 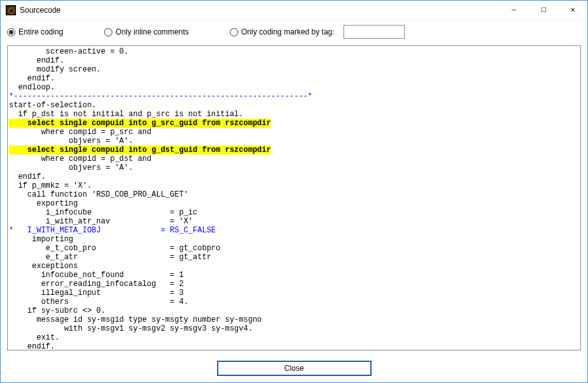 I want to click on close-button-label: Close, so click(x=294, y=368).